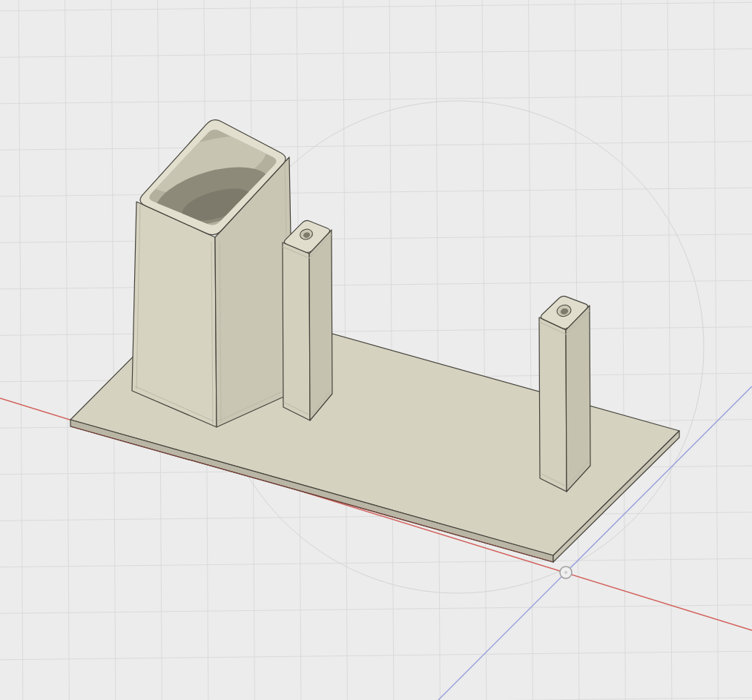 This screenshot has height=700, width=752. Describe the element at coordinates (553, 405) in the screenshot. I see `post-right-face-left` at that location.